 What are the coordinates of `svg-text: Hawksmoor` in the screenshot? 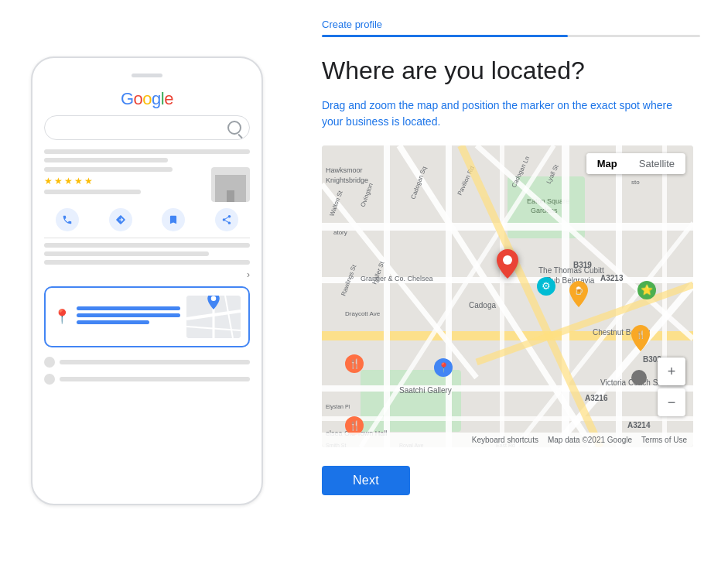 It's located at (344, 170).